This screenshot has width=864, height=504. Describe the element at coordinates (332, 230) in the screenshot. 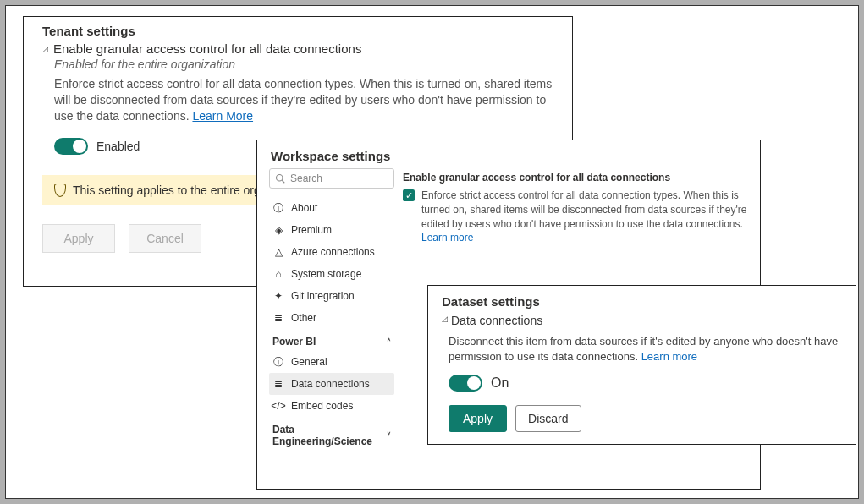

I see `sidebar-item-premium: ◈ Premium` at that location.